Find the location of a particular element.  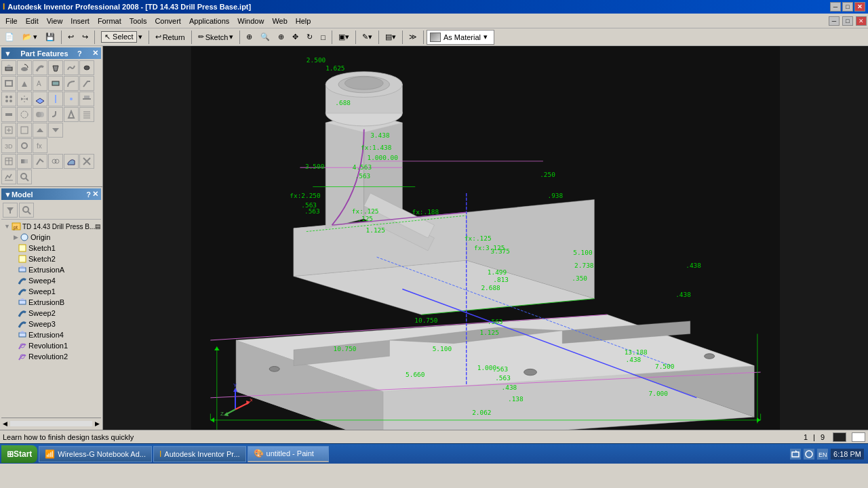

menu-file: File is located at coordinates (12, 21).